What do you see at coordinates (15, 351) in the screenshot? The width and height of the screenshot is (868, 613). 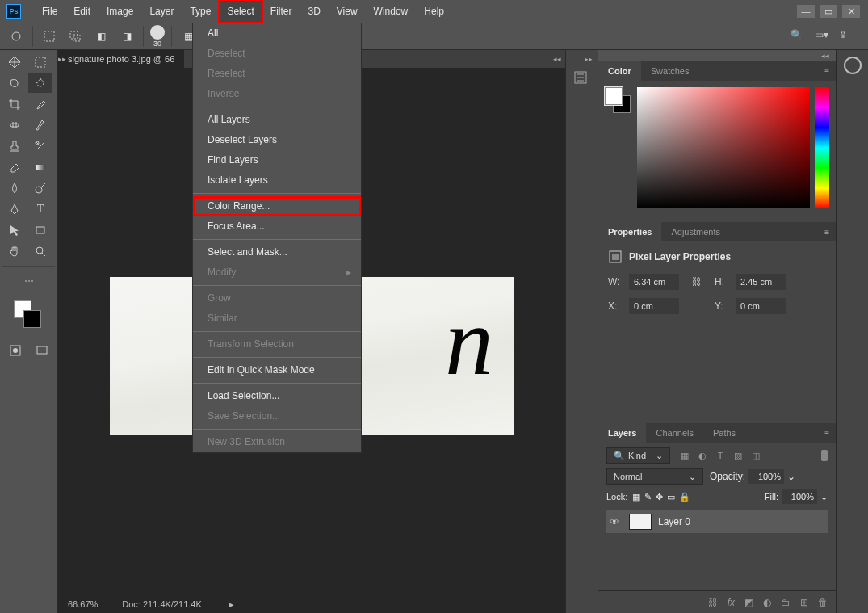 I see `quickmask-toggle` at bounding box center [15, 351].